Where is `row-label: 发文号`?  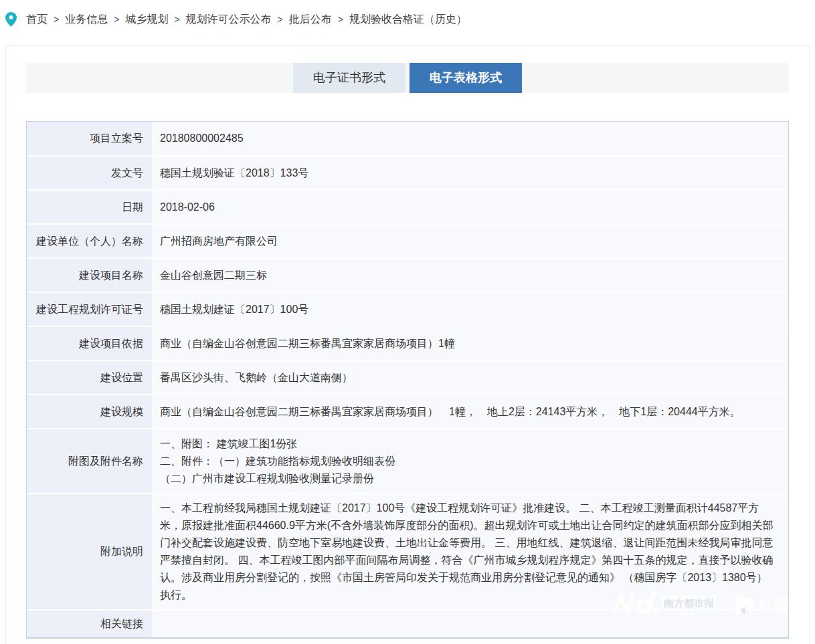 row-label: 发文号 is located at coordinates (90, 173).